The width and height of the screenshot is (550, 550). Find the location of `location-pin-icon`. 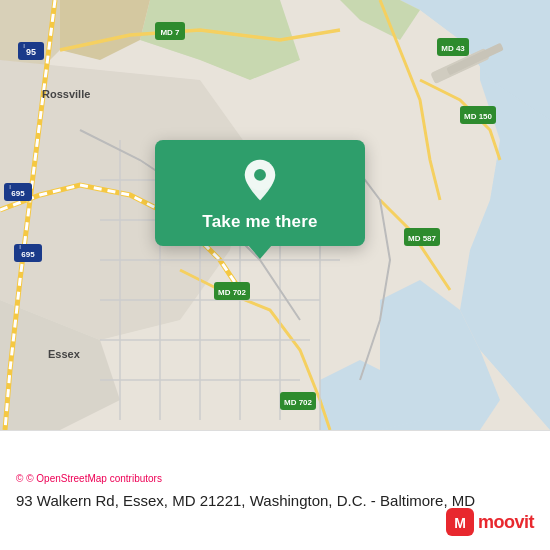

location-pin-icon is located at coordinates (260, 180).